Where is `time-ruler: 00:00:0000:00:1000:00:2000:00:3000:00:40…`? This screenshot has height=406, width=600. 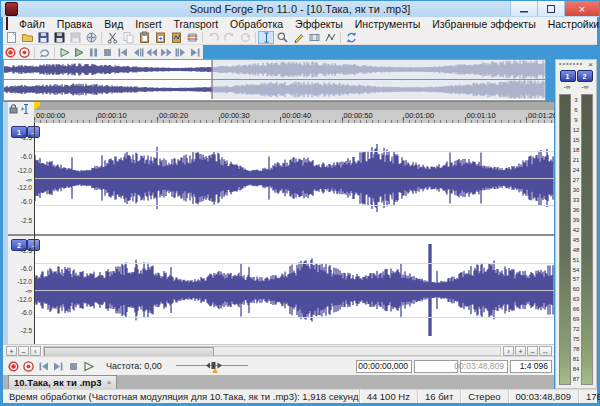
time-ruler: 00:00:0000:00:1000:00:2000:00:3000:00:40… is located at coordinates (294, 112).